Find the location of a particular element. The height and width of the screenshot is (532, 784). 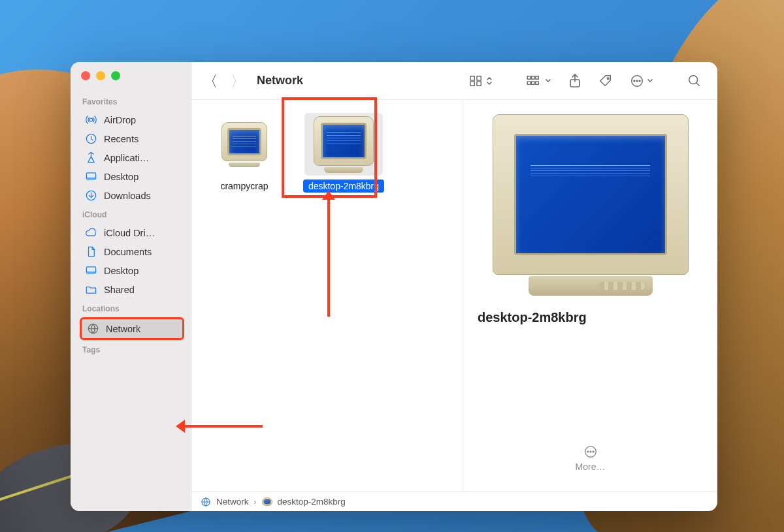

sidebar-item-network: Network is located at coordinates (132, 329).